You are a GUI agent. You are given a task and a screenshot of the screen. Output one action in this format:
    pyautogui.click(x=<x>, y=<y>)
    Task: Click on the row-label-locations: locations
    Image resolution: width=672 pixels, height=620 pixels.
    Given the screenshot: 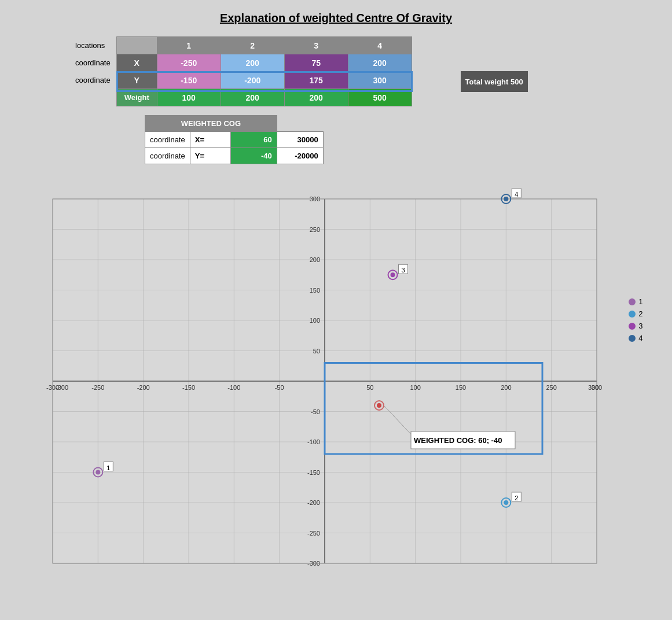 What is the action you would take?
    pyautogui.click(x=95, y=45)
    